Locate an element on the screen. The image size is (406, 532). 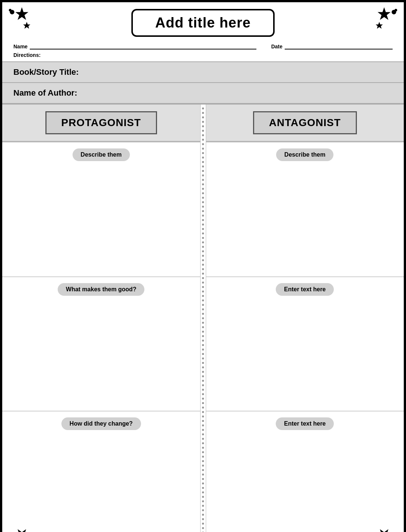
column-divider is located at coordinates (203, 318).